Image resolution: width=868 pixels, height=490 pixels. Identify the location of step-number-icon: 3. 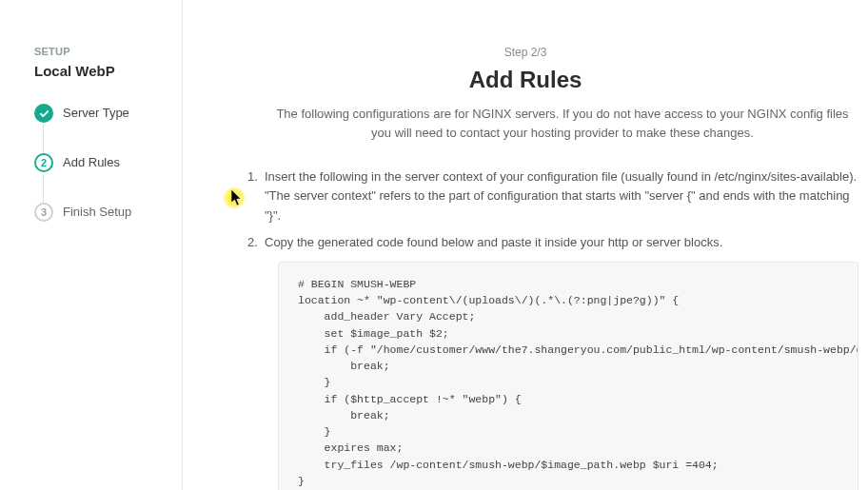
(44, 212).